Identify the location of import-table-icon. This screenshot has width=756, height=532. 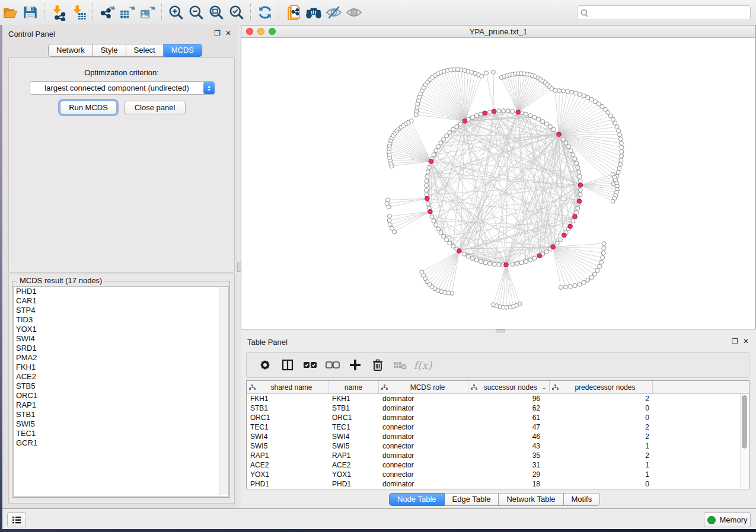
(79, 12).